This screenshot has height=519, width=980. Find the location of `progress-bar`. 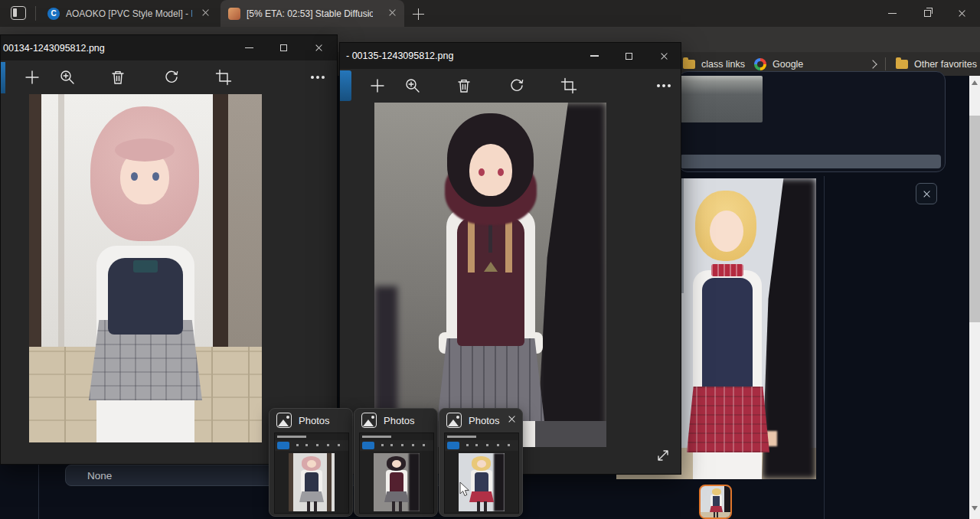

progress-bar is located at coordinates (810, 162).